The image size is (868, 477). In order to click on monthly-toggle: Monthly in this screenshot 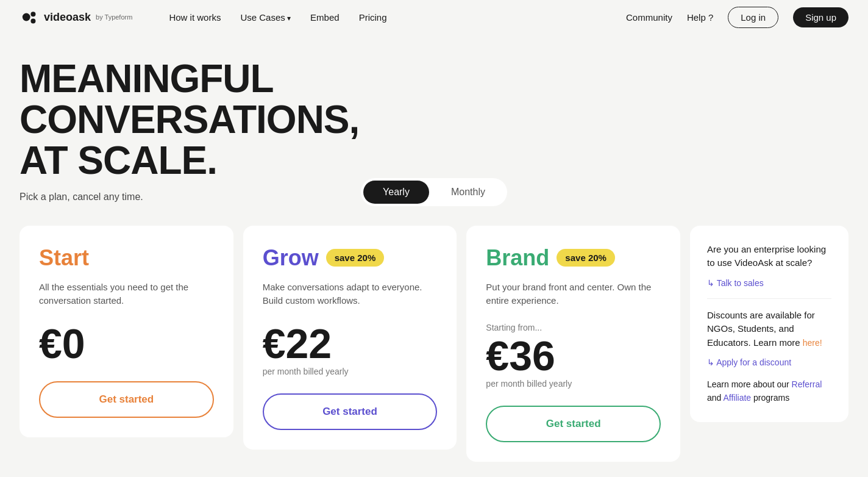, I will do `click(468, 192)`.